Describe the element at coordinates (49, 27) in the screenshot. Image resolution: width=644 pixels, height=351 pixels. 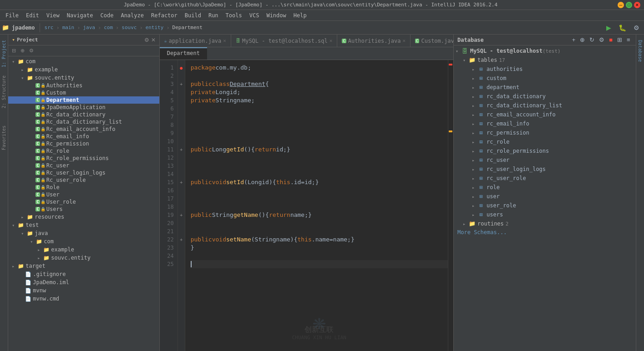
I see `breadcrumb-src: src` at that location.